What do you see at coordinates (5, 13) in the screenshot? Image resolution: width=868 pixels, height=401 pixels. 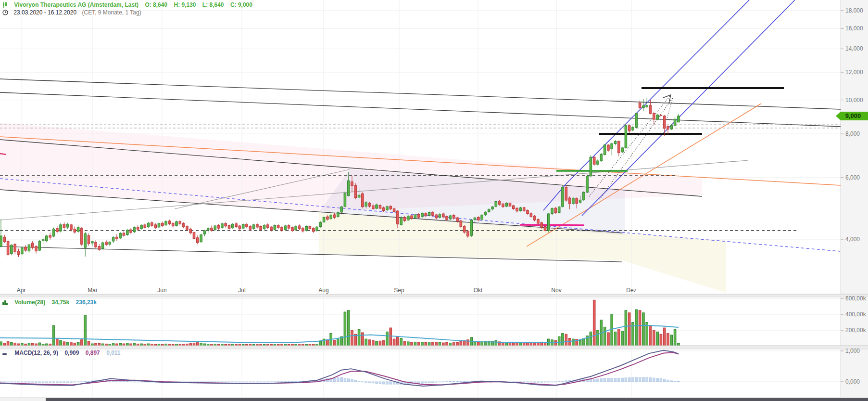 I see `clock-icon` at bounding box center [5, 13].